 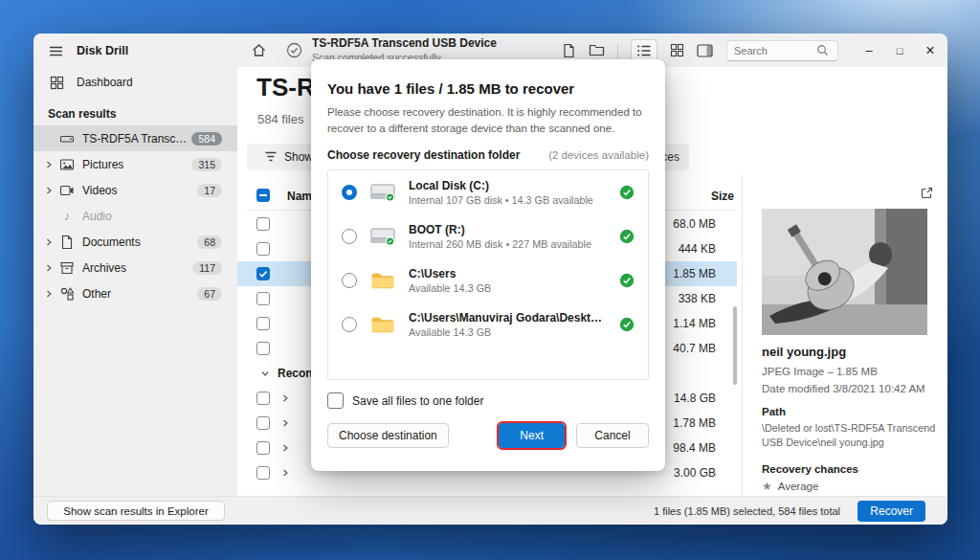 What do you see at coordinates (618, 51) in the screenshot?
I see `toolbar-divider` at bounding box center [618, 51].